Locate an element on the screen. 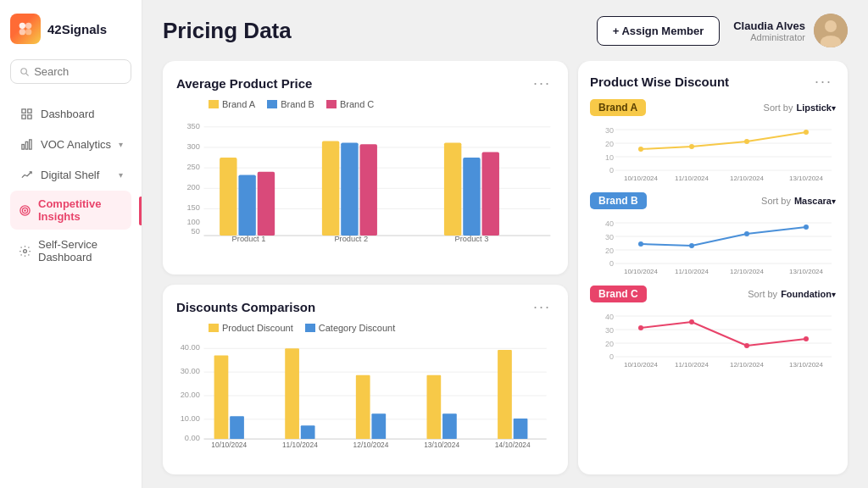 This screenshot has height=488, width=868. settings-icon is located at coordinates (25, 251).